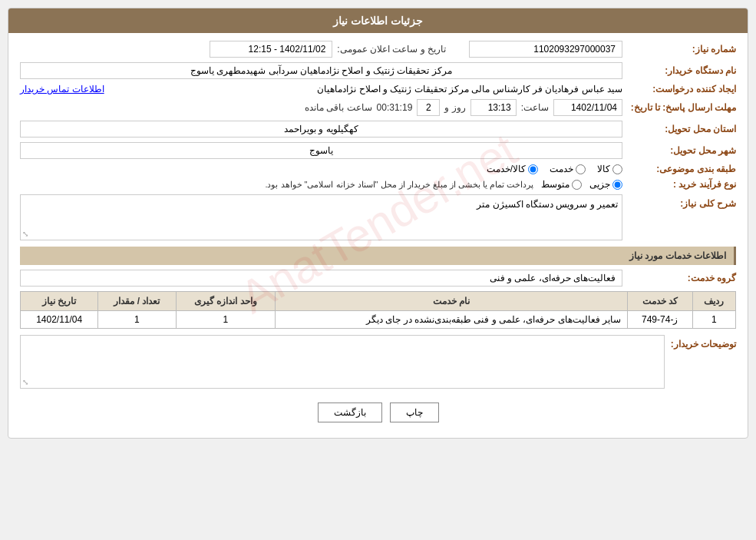 The width and height of the screenshot is (756, 540). What do you see at coordinates (494, 108) in the screenshot?
I see `deadline-time: 13:13` at bounding box center [494, 108].